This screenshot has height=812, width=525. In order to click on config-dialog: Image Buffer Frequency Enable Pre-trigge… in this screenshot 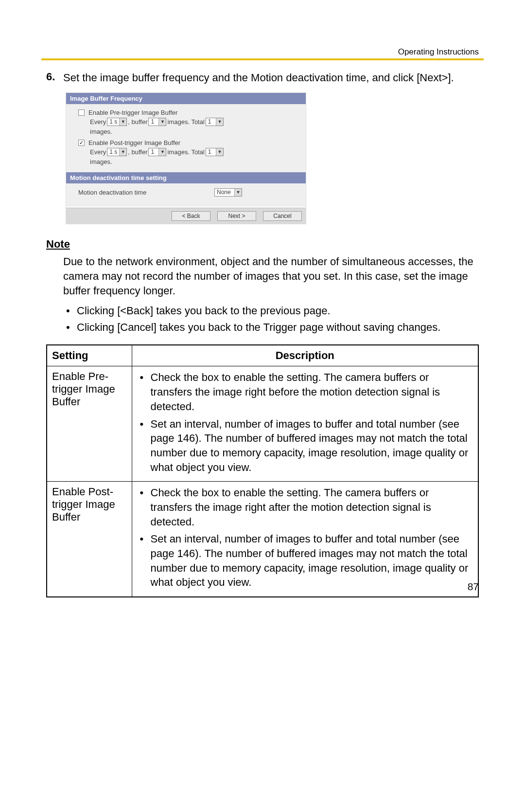, I will do `click(186, 159)`.